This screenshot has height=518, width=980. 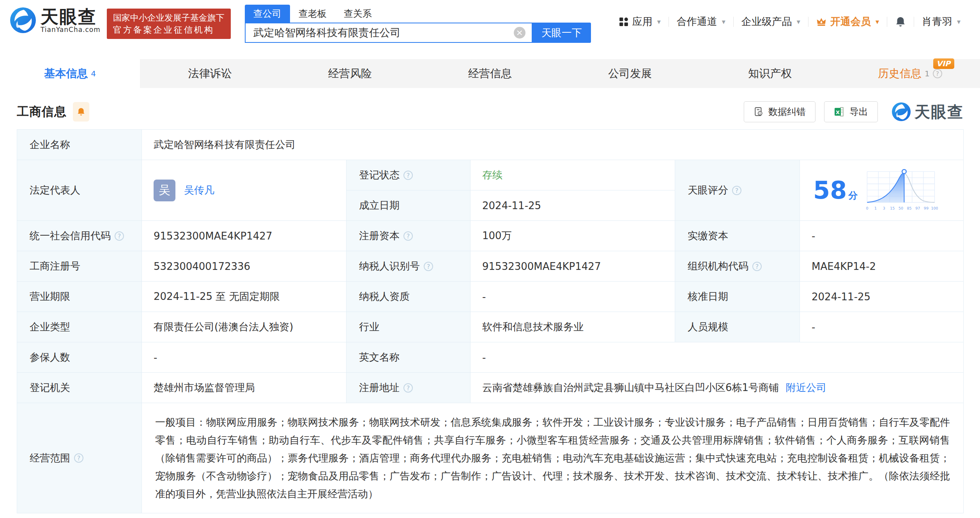 I want to click on data-correction-icon, so click(x=759, y=112).